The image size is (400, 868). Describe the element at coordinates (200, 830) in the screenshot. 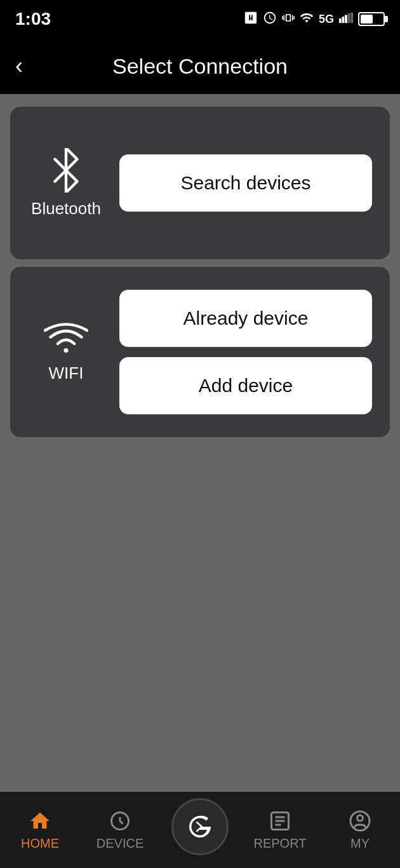

I see `bottom-nav: HOME DEVICE REPORT MY` at that location.